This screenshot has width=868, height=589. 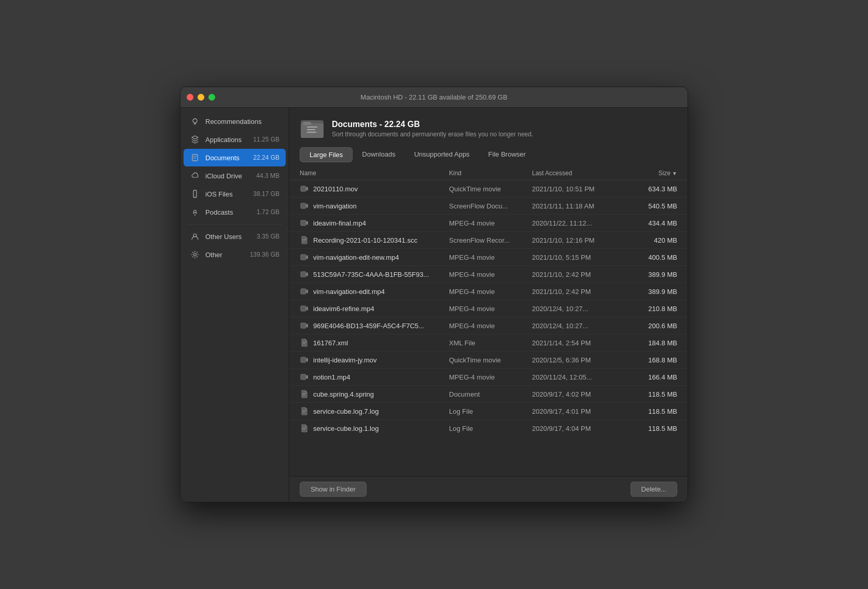 I want to click on table-row: vim-navigationScreenFlow Docu...2021/1/1…, so click(x=488, y=206).